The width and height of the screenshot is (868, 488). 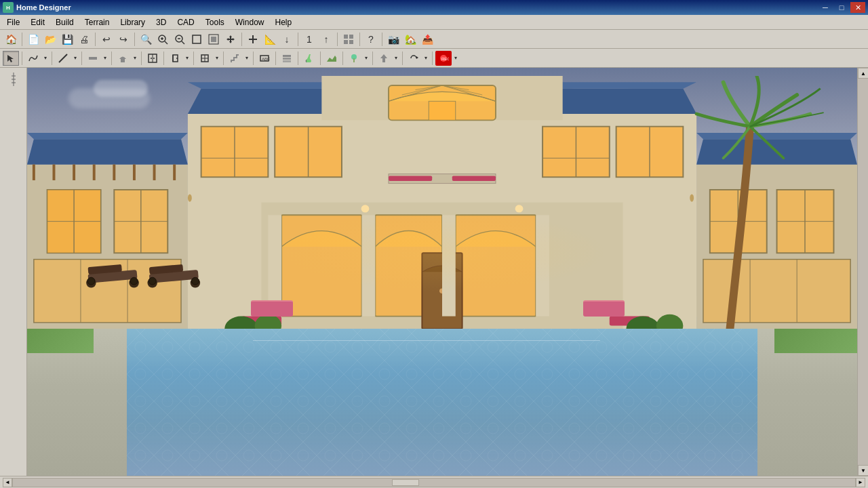 I want to click on dd-arrow-wall: ▾, so click(x=105, y=58).